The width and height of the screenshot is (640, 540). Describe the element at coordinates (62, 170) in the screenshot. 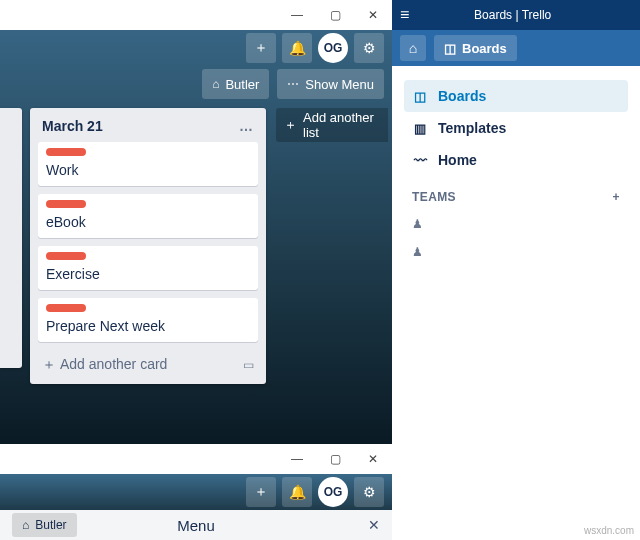

I see `card-title: Work` at that location.